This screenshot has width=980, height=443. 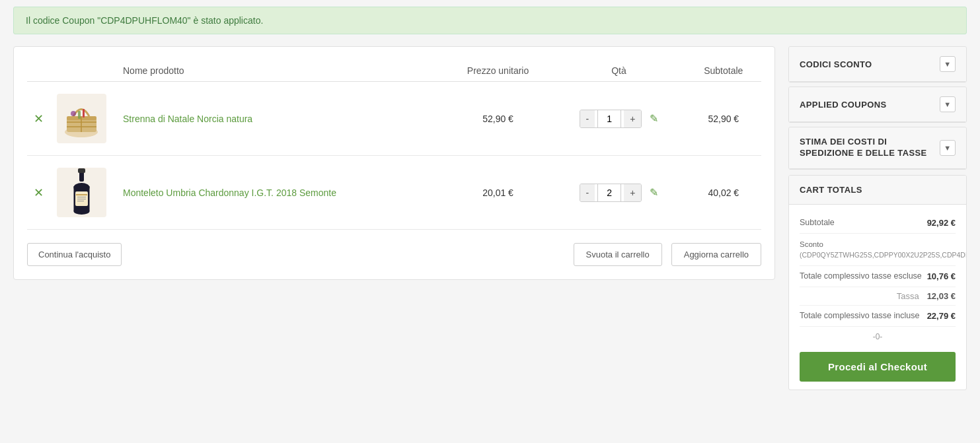 What do you see at coordinates (878, 283) in the screenshot?
I see `cart-totals-box: CART TOTALS Subtotale 92,92 € Sconto(CDP…` at bounding box center [878, 283].